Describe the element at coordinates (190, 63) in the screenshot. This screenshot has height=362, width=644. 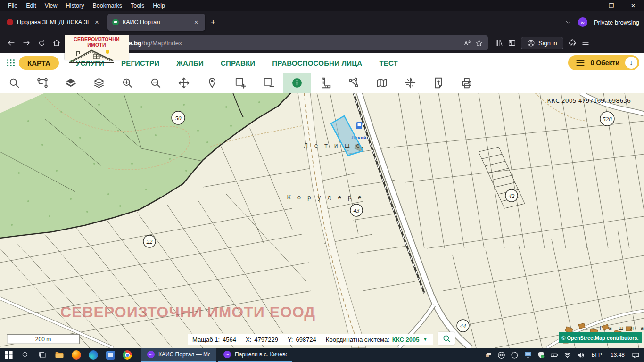
I see `nav-item-zhalbi: ЖАЛБИ` at that location.